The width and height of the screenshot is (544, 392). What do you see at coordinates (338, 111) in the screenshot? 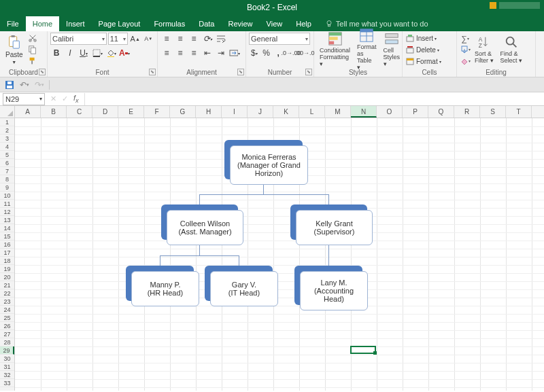
I see `column-header-M: M` at bounding box center [338, 111].